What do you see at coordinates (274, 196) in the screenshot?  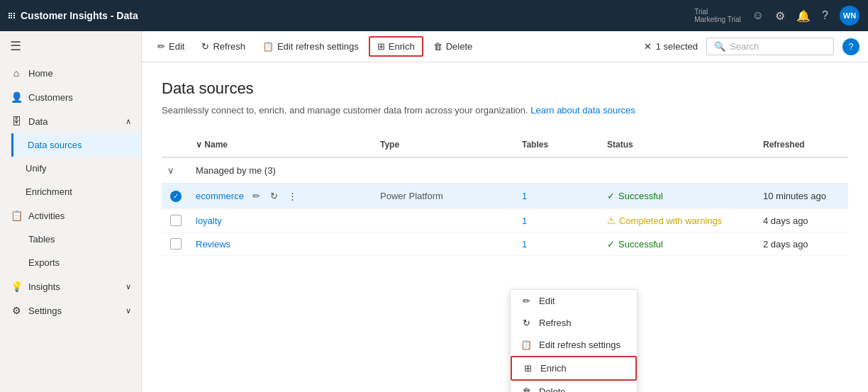 I see `row-refresh-button: ↻` at bounding box center [274, 196].